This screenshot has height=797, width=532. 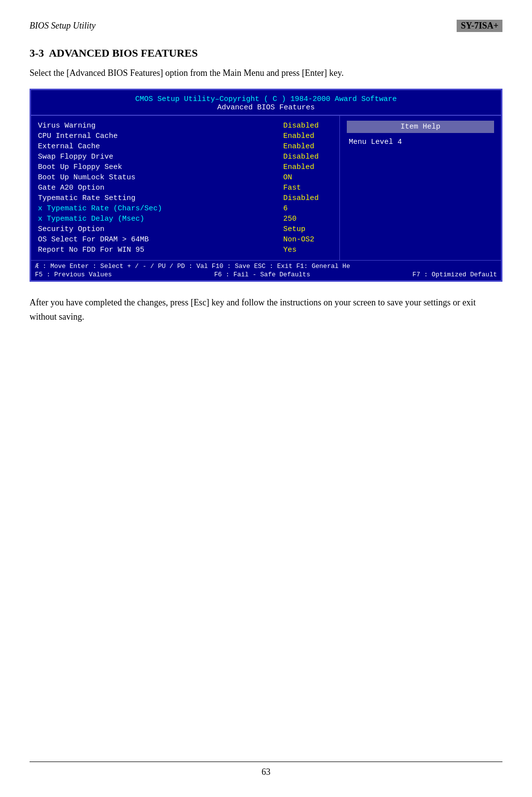 I want to click on page-header: BIOS Setup Utility SY-7ISA+, so click(x=266, y=26).